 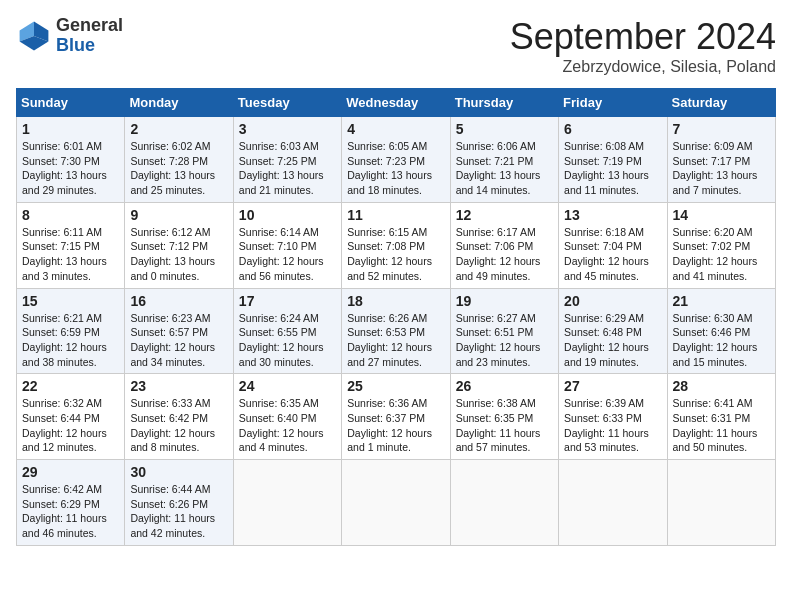 What do you see at coordinates (396, 129) in the screenshot?
I see `day-number: 4` at bounding box center [396, 129].